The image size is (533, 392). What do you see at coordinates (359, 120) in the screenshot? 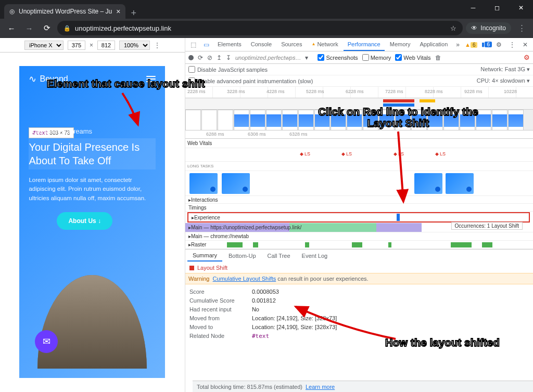
I see `screenshots-filmstrip` at bounding box center [359, 120].